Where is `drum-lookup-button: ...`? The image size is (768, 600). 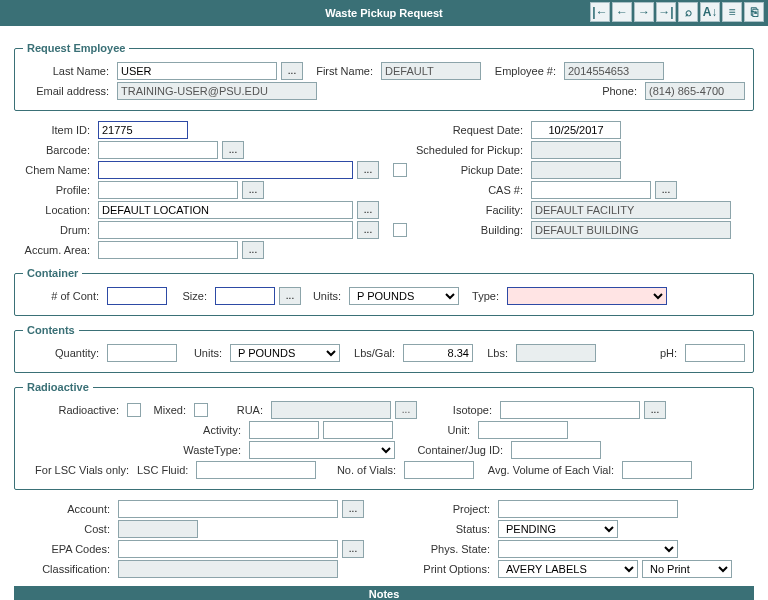 drum-lookup-button: ... is located at coordinates (368, 230).